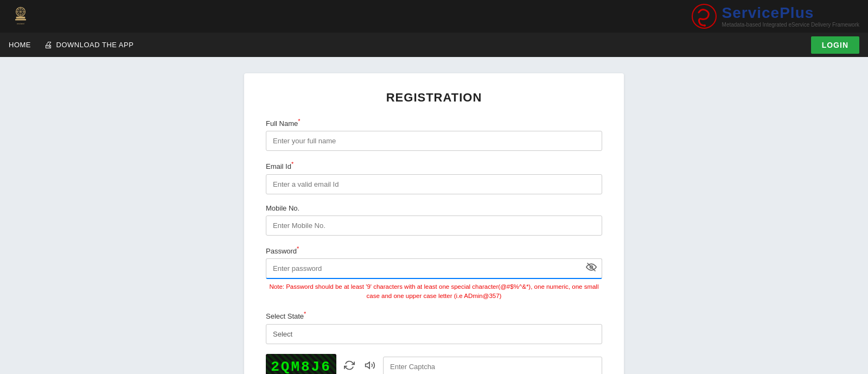 The width and height of the screenshot is (868, 374). Describe the element at coordinates (89, 45) in the screenshot. I see `nav-download: 🖨 DOWNLOAD THE APP` at that location.